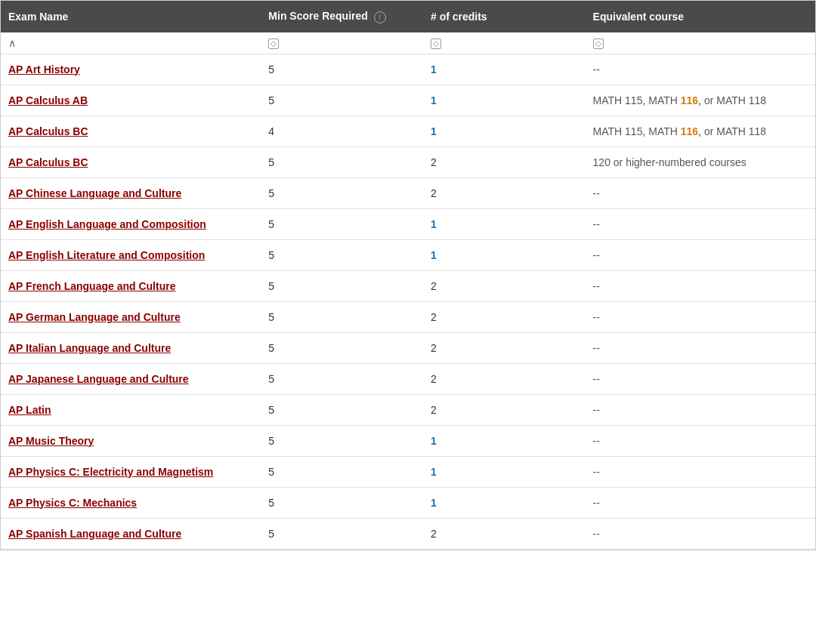  Describe the element at coordinates (408, 533) in the screenshot. I see `table-row: AP Spanish Language and Culture52--` at that location.